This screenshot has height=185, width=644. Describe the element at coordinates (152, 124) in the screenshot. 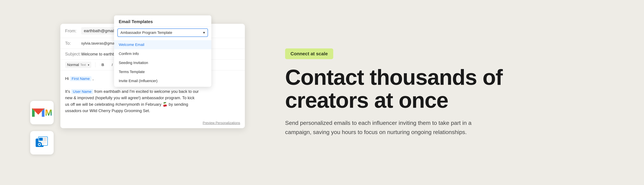

I see `preview-link-row: Preview Personalizations` at that location.